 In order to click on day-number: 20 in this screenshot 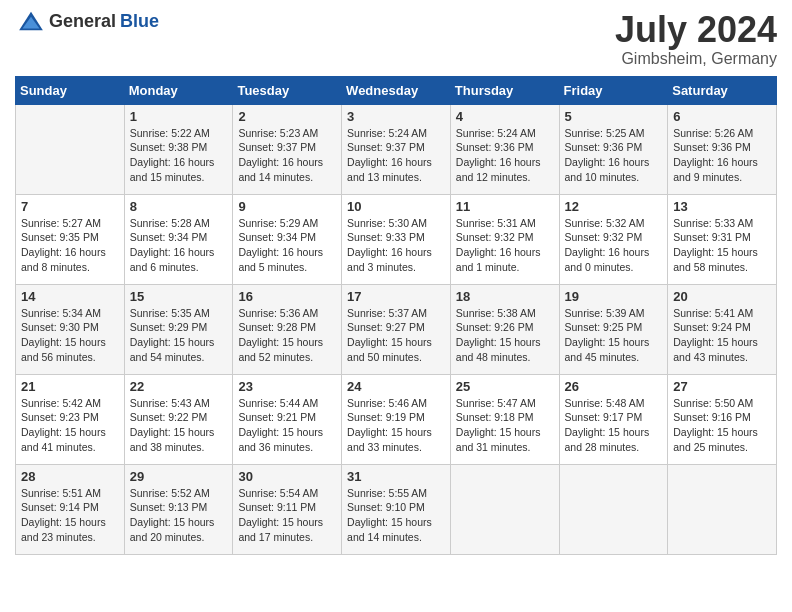, I will do `click(722, 296)`.